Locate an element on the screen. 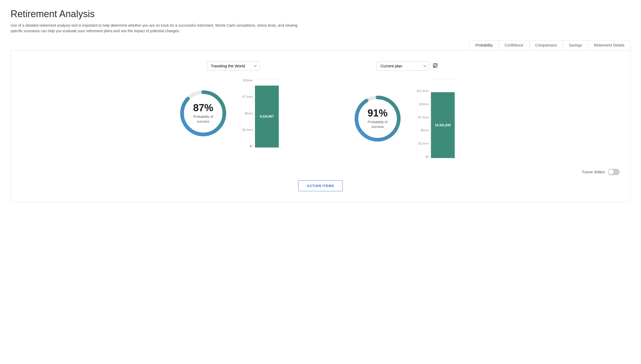  tab-confidence: Confidence is located at coordinates (514, 45).